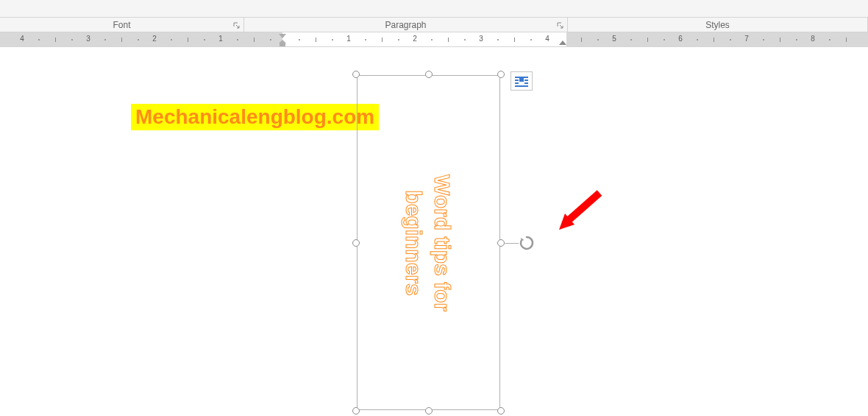 This screenshot has height=416, width=868. Describe the element at coordinates (282, 43) in the screenshot. I see `hanging-indent-icon` at that location.